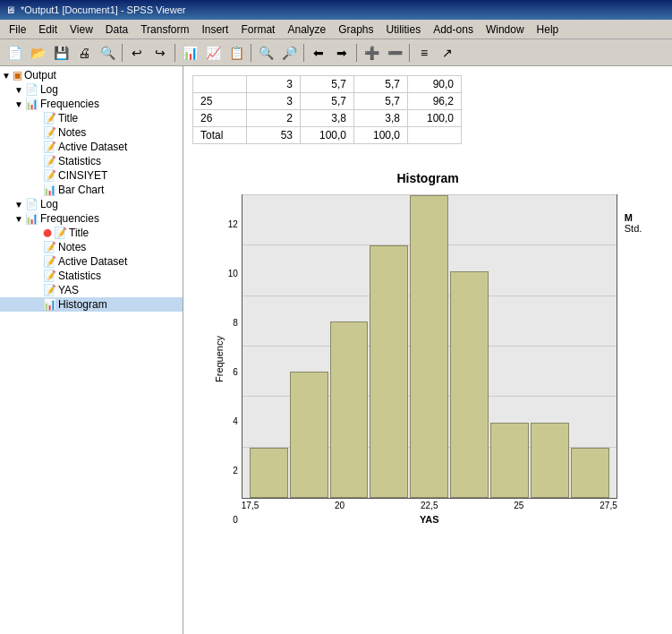 This screenshot has height=634, width=672. What do you see at coordinates (165, 30) in the screenshot?
I see `menu-transform: Transform` at bounding box center [165, 30].